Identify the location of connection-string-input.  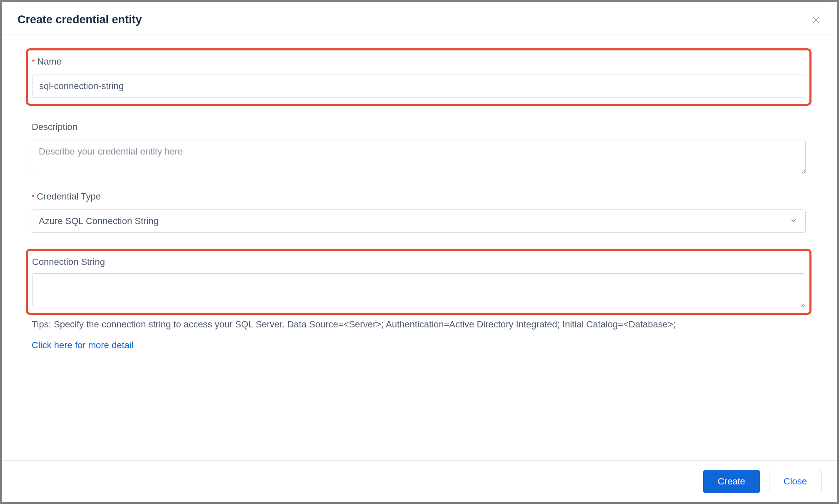
(419, 290).